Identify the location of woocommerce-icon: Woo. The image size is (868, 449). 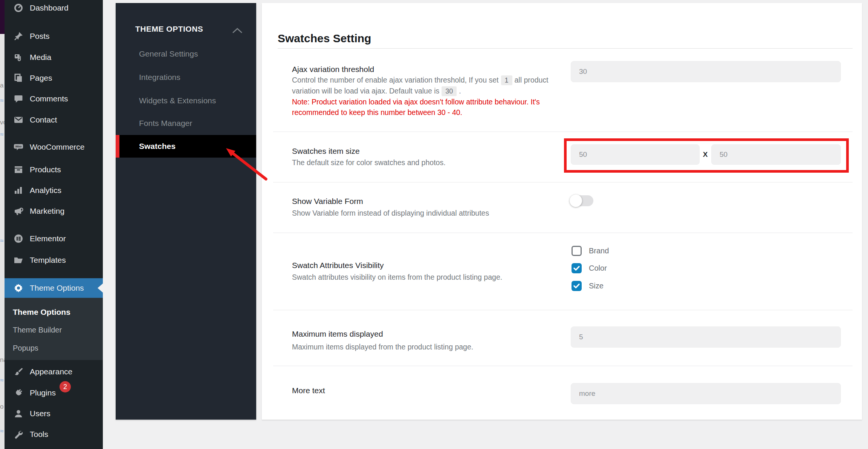
(18, 147).